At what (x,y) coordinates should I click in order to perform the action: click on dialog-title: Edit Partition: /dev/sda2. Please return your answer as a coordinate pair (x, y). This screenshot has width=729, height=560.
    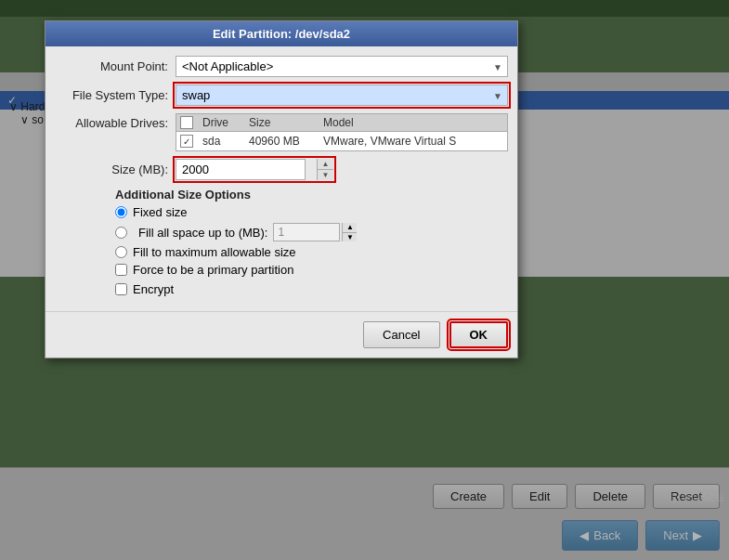
    Looking at the image, I should click on (281, 33).